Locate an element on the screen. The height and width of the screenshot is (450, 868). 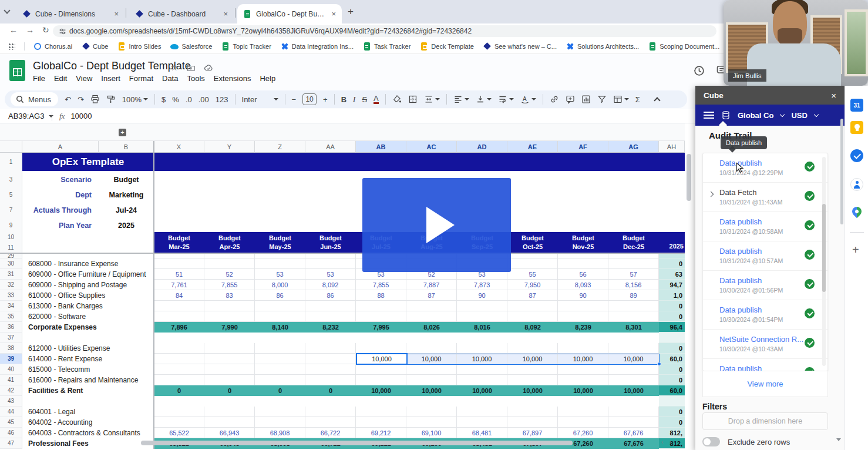
cell: 66,943 is located at coordinates (230, 433).